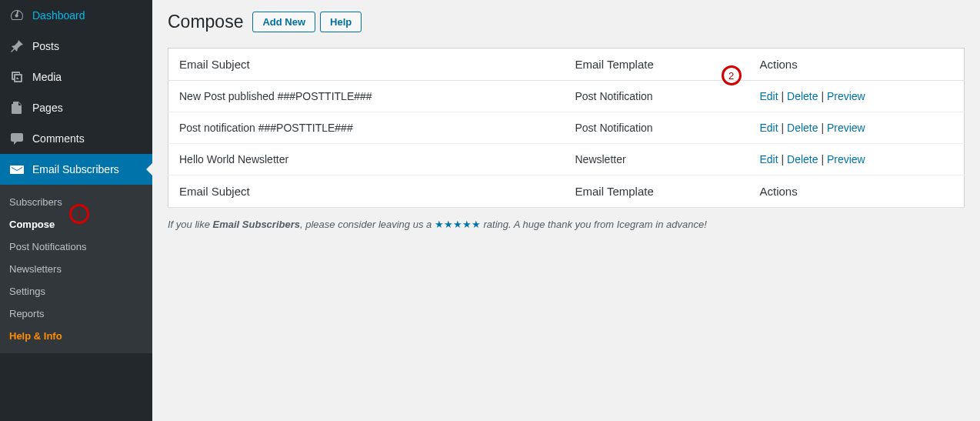 The height and width of the screenshot is (421, 980). Describe the element at coordinates (191, 225) in the screenshot. I see `footer-text: If you like` at that location.